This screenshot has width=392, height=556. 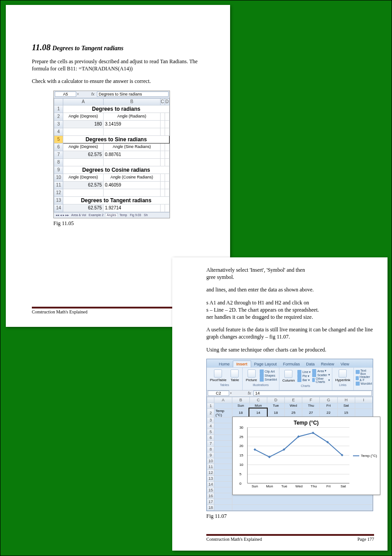 What do you see at coordinates (290, 333) in the screenshot?
I see `paragraph: A useful feature is the data is still li…` at bounding box center [290, 333].